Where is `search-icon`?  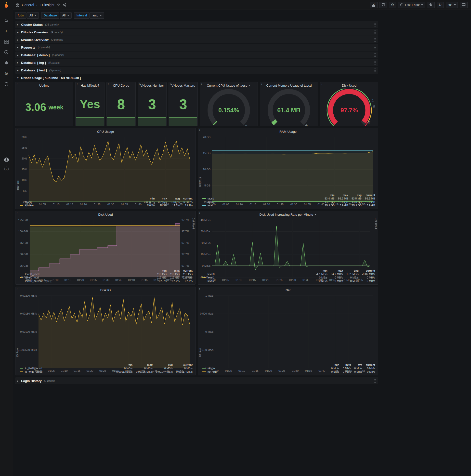
search-icon is located at coordinates (6, 21).